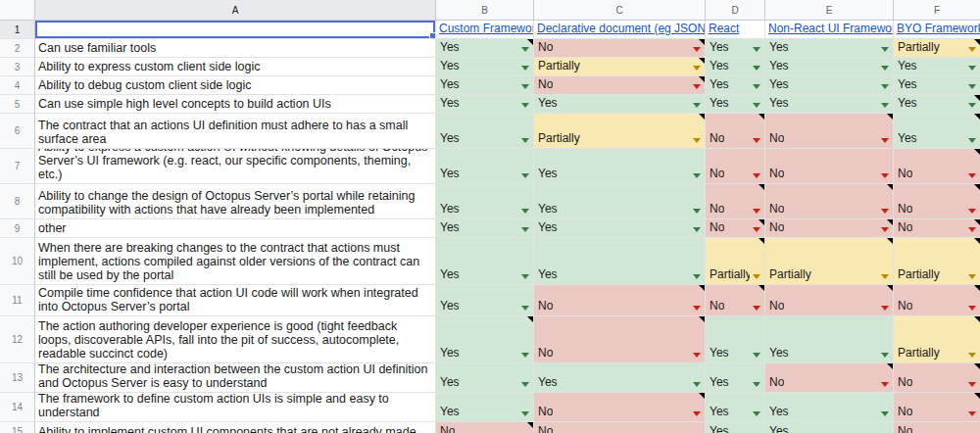 This screenshot has height=433, width=980. What do you see at coordinates (18, 29) in the screenshot?
I see `row-header-1: 1` at bounding box center [18, 29].